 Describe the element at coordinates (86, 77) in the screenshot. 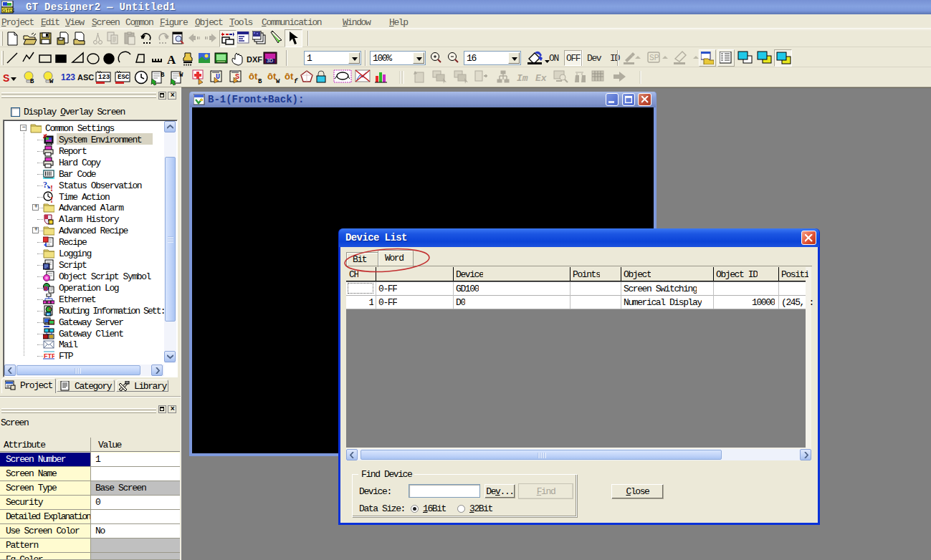

I see `svg-text: ASC` at that location.